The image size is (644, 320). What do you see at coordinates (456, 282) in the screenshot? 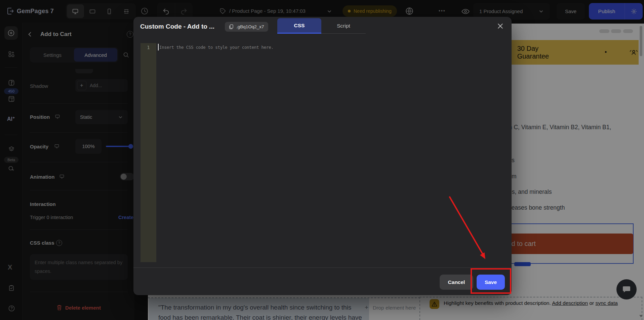
I see `cancel-button: Cancel` at bounding box center [456, 282].